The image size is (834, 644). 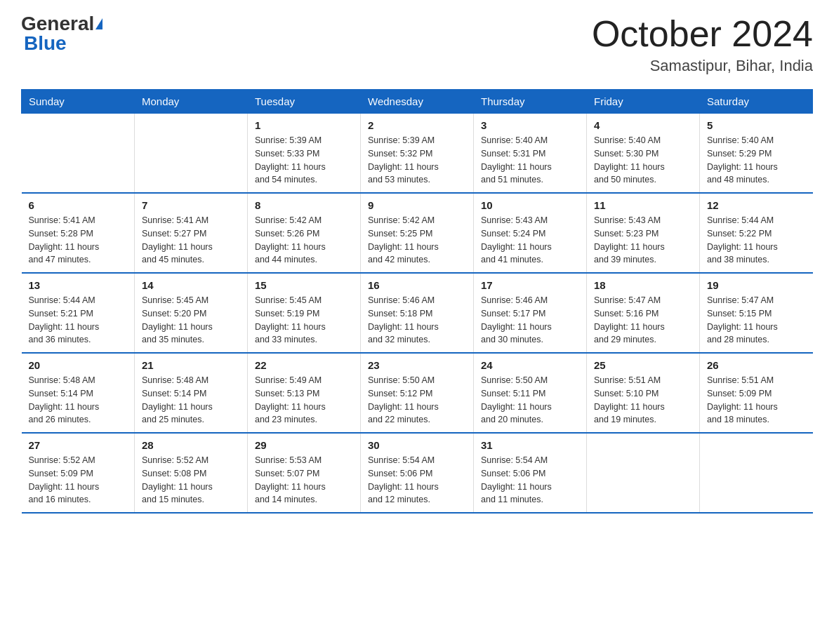 What do you see at coordinates (417, 45) in the screenshot?
I see `page-header: General Blue October 2024 Samastipur, Bi…` at bounding box center [417, 45].